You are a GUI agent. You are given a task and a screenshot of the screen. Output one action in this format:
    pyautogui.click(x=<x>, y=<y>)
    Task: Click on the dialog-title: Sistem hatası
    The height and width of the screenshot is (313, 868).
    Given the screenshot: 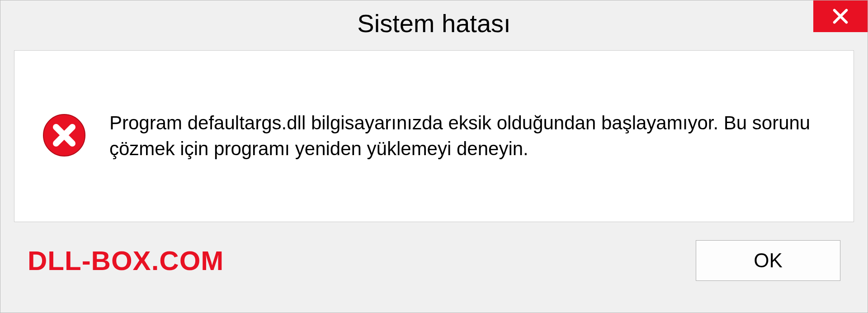 What is the action you would take?
    pyautogui.click(x=434, y=24)
    